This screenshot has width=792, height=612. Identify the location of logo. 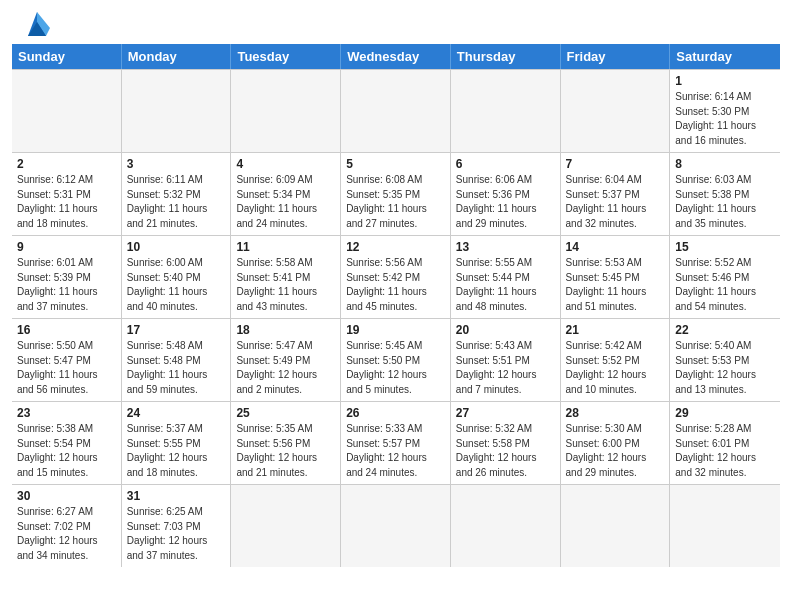
(36, 25).